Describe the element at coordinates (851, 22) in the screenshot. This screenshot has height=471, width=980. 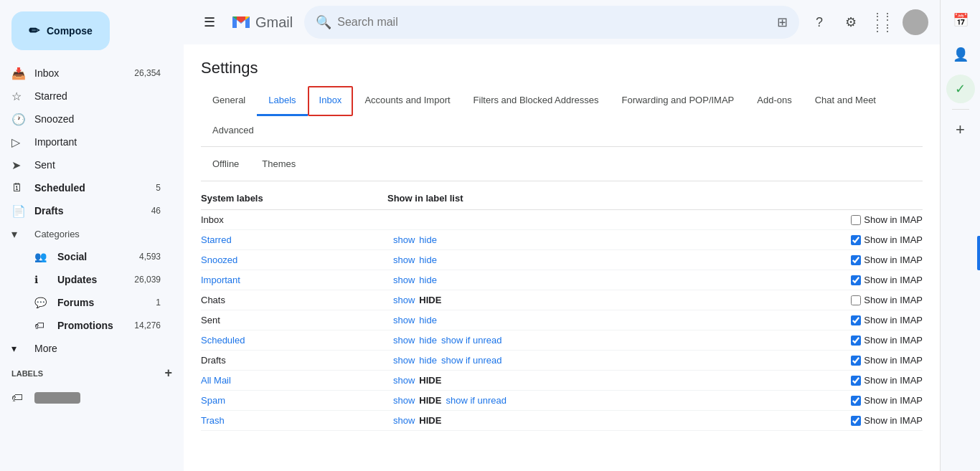
I see `settings-button: ⚙` at that location.